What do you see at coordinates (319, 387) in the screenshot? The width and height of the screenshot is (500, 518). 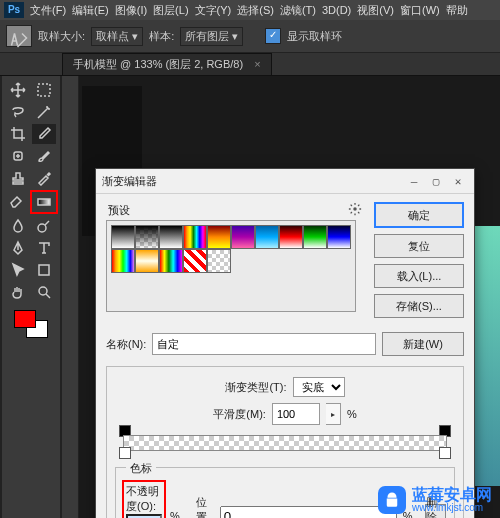 I see `type-select: 实底` at bounding box center [319, 387].